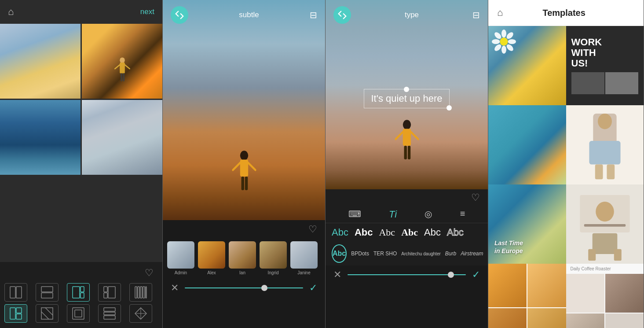 The height and width of the screenshot is (328, 644). Describe the element at coordinates (406, 232) in the screenshot. I see `font-samples-row: Abc Abc Abc Abc Abc Abc` at that location.